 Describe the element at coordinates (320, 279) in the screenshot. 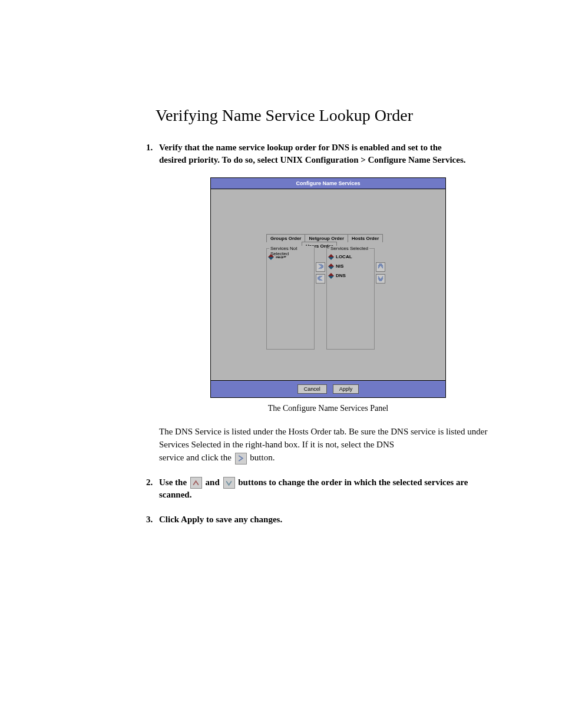

I see `chevron-left-icon` at that location.